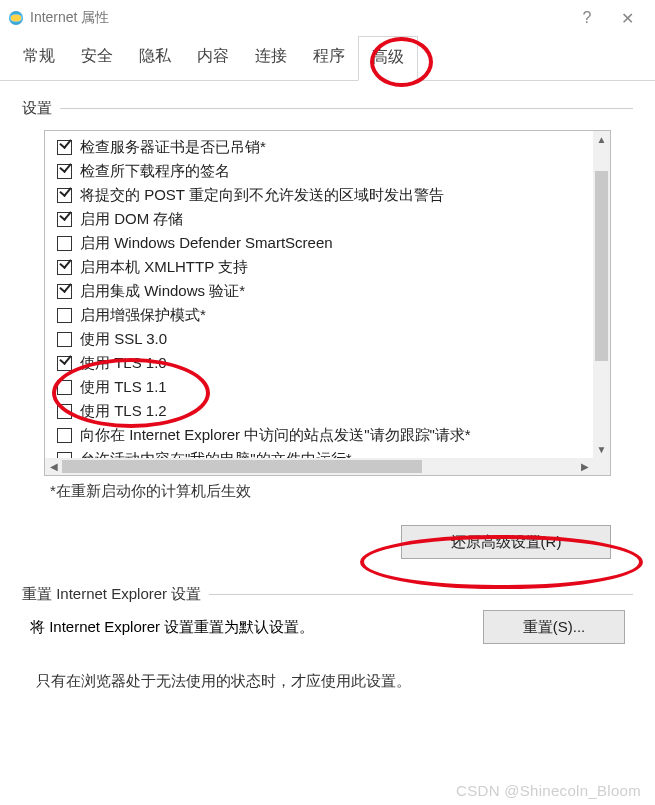  I want to click on tab-content: 内容, so click(213, 58).